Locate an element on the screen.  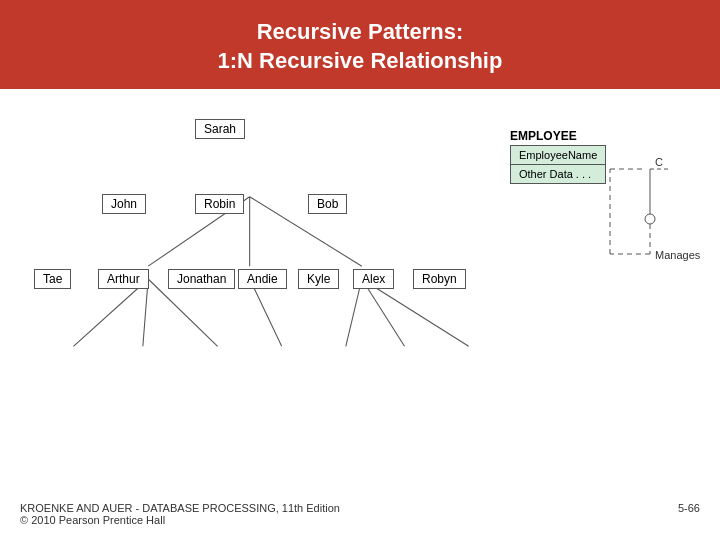
node-alex: Alex is located at coordinates (374, 279).